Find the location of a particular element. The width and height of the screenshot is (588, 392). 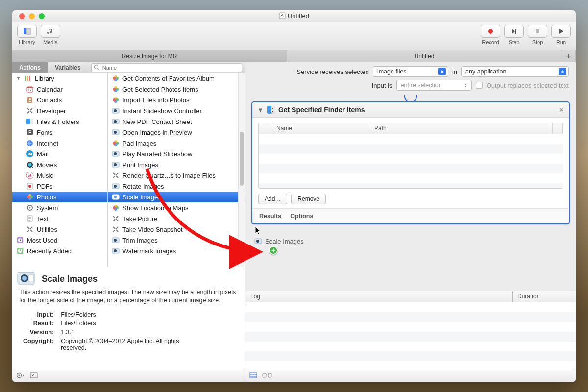

col-name: Name is located at coordinates (321, 128).